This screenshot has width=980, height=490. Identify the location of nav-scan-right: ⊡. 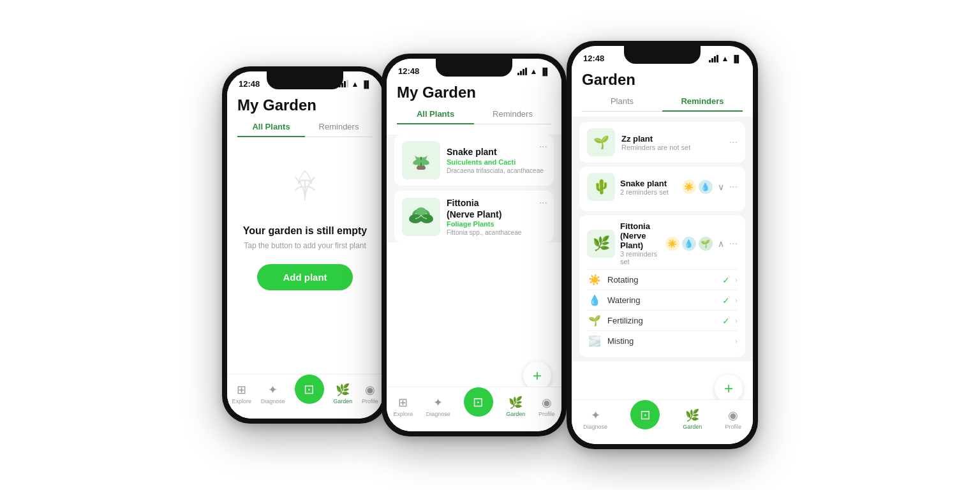
(645, 419).